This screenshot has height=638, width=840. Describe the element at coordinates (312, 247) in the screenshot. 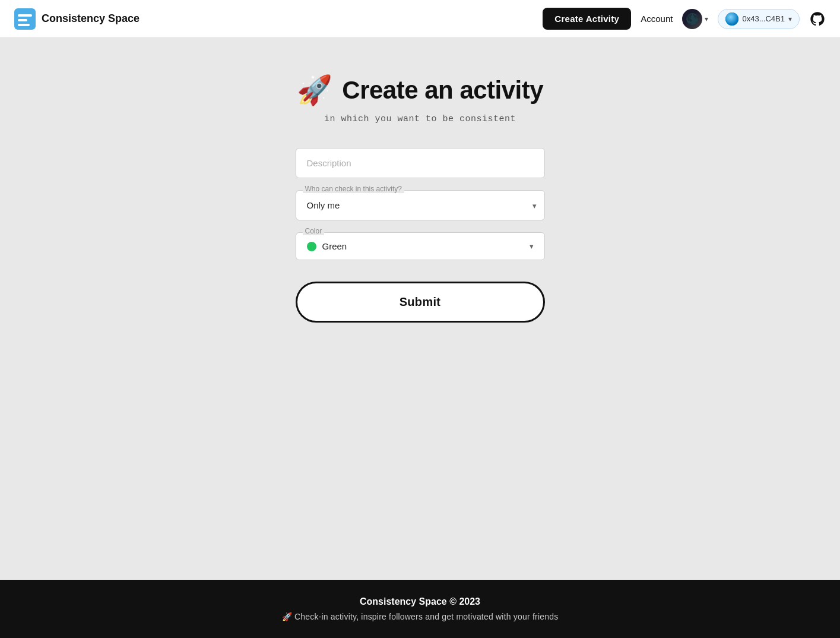

I see `color-dot-green` at that location.